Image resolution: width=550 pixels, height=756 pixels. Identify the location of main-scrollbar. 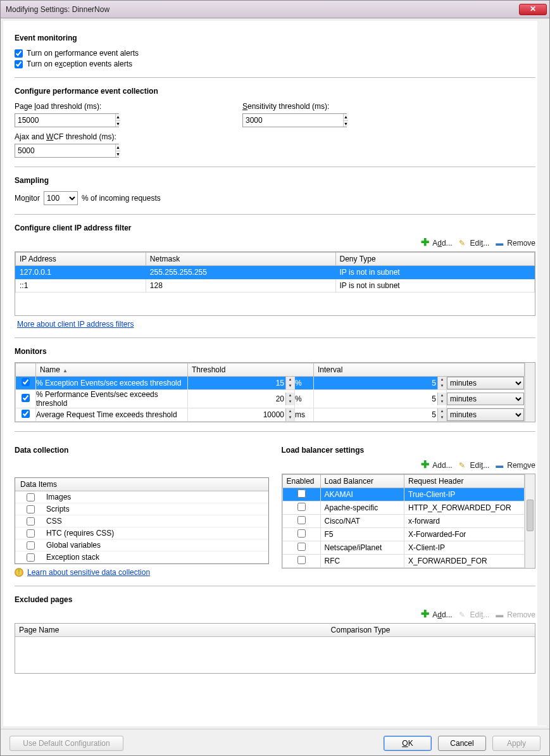
(542, 373).